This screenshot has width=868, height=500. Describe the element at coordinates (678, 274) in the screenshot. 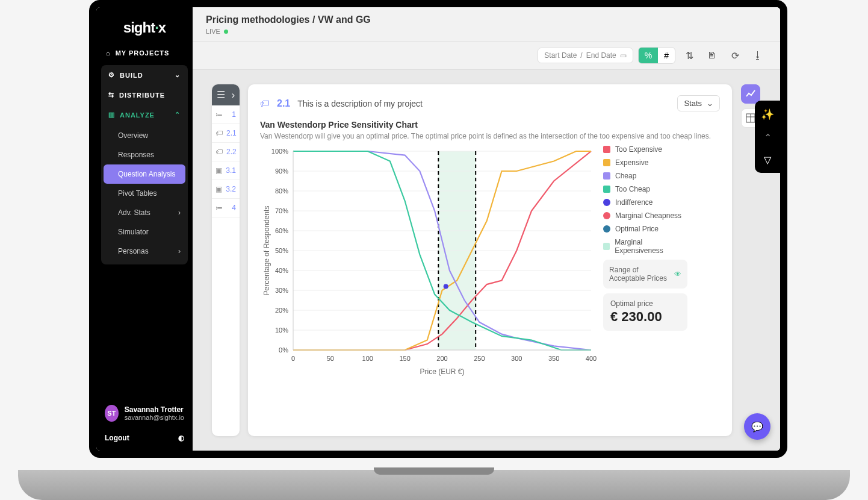

I see `eye-icon: 👁` at that location.